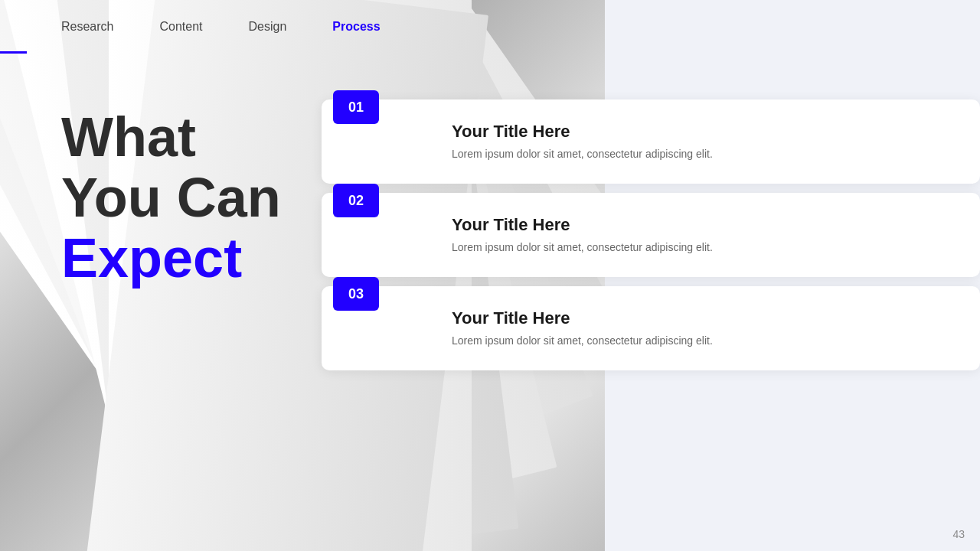 This screenshot has height=551, width=980. I want to click on card-wrapper-1: 01 Your Title Here Lorem ipsum dolor sit…, so click(620, 142).